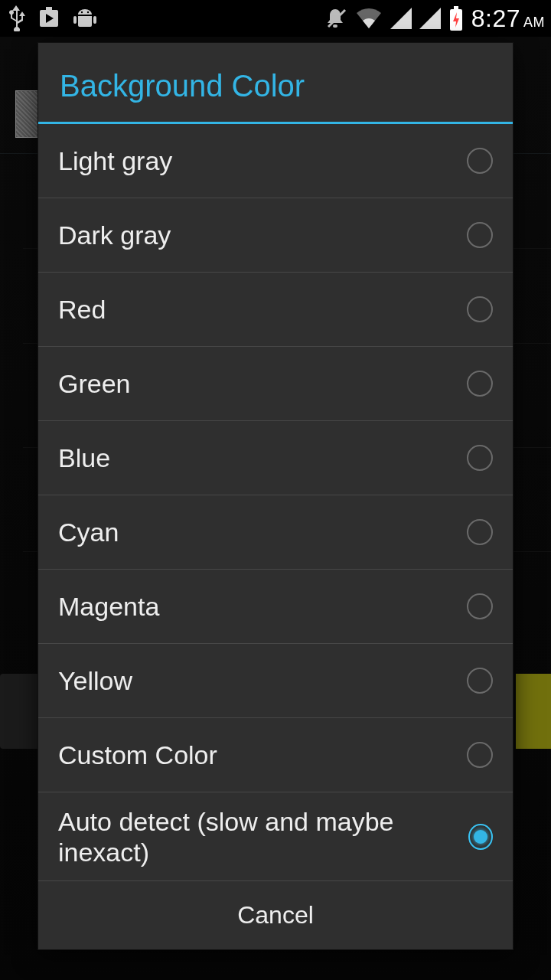 The width and height of the screenshot is (551, 980). What do you see at coordinates (276, 236) in the screenshot?
I see `option-dark-gray: Dark gray` at bounding box center [276, 236].